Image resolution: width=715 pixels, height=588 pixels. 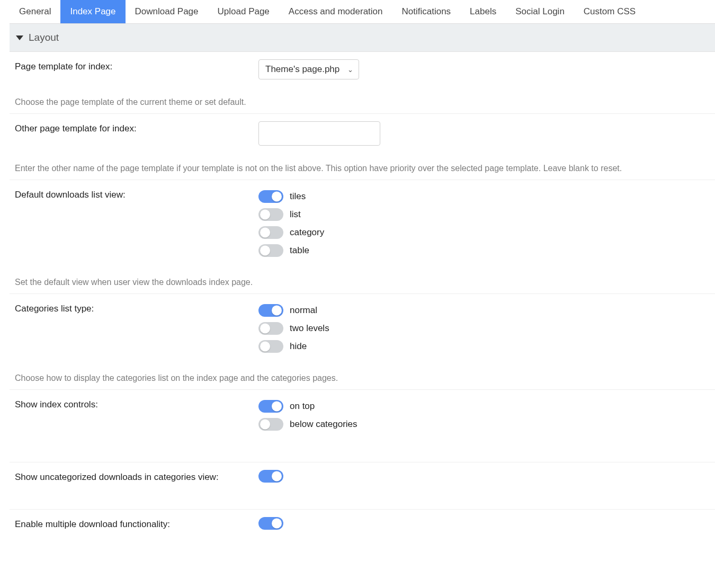 I want to click on setting-other-template: Other page template for index: Enter the…, so click(x=362, y=147).